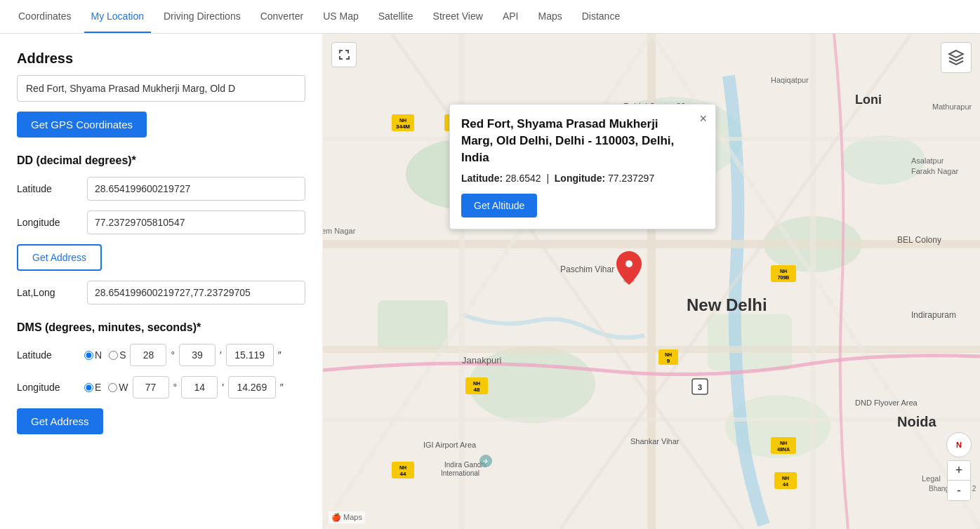 Image resolution: width=980 pixels, height=529 pixels. I want to click on get-altitude-button: Get Altitude, so click(499, 206).